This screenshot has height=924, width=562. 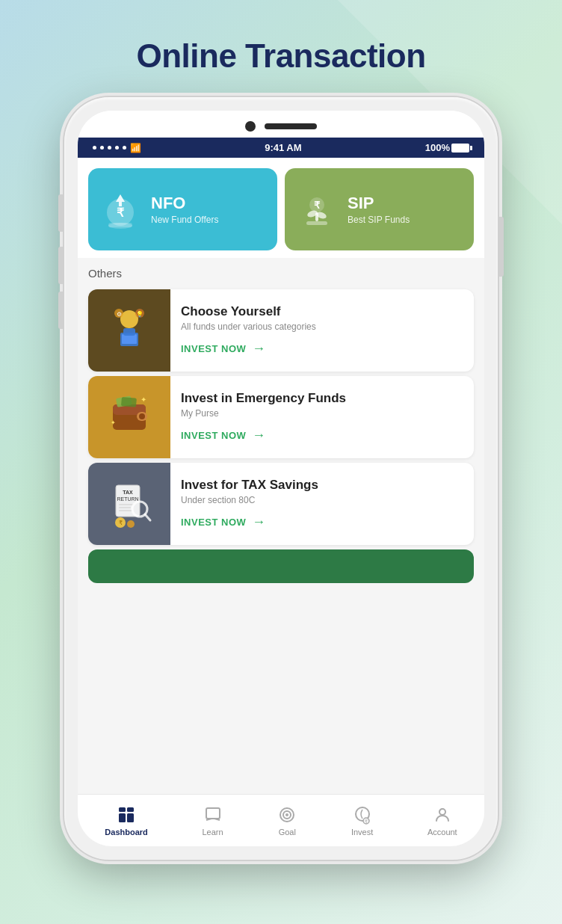 I want to click on phone-top-notch, so click(x=281, y=124).